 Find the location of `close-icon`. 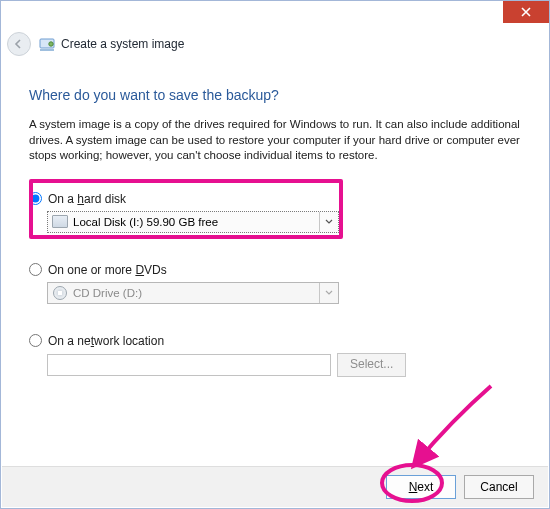

close-icon is located at coordinates (526, 12).